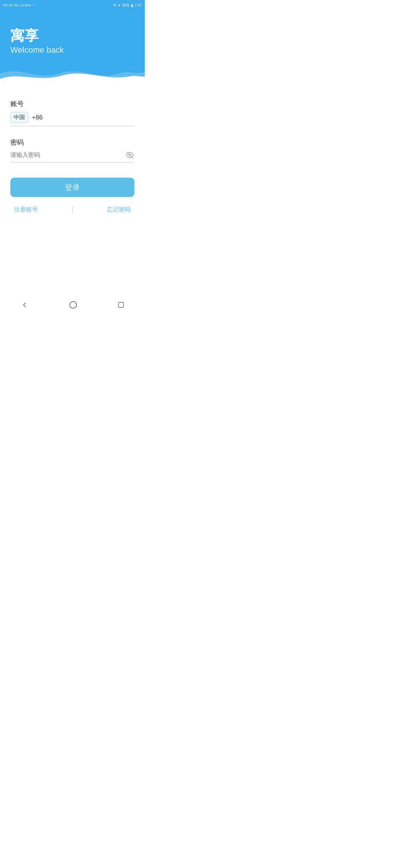 The width and height of the screenshot is (401, 868). I want to click on login-button: 登录, so click(72, 187).